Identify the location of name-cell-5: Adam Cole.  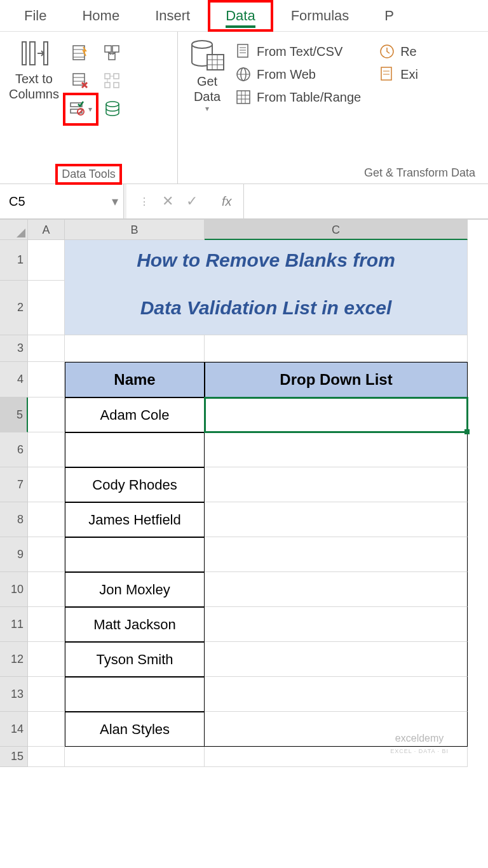
(135, 415).